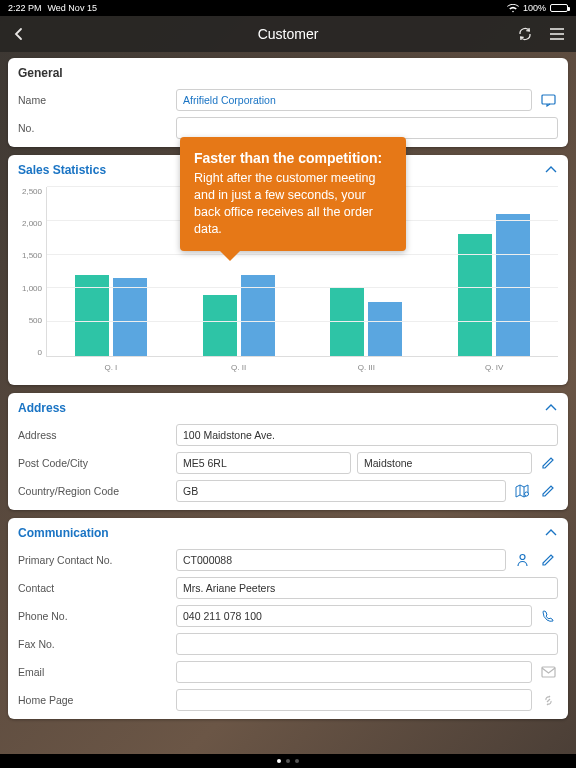  Describe the element at coordinates (354, 100) in the screenshot. I see `name-field: Afrifield Corporation` at that location.